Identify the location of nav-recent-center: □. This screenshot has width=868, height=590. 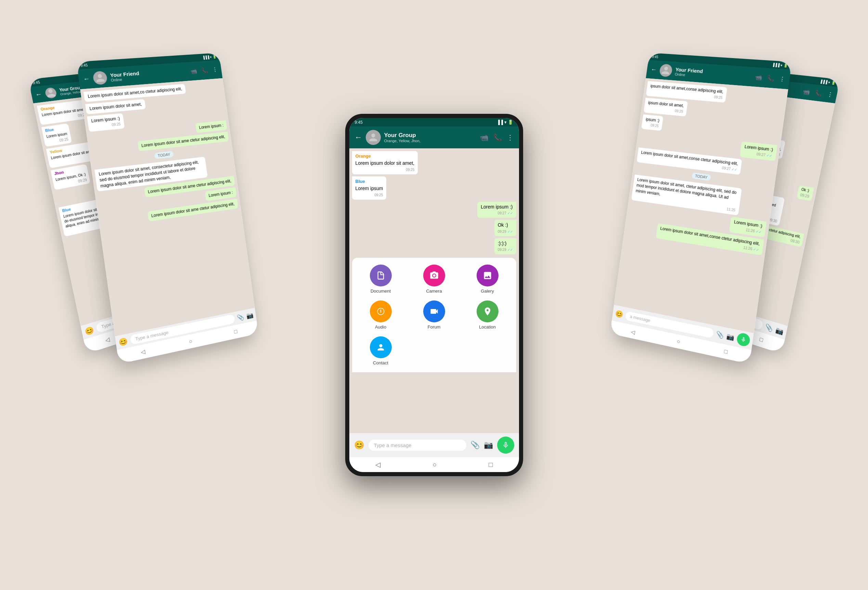
(491, 465).